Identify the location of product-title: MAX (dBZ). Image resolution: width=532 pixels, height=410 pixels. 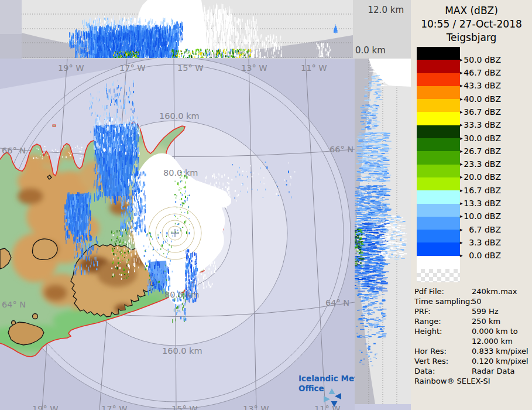
(472, 11).